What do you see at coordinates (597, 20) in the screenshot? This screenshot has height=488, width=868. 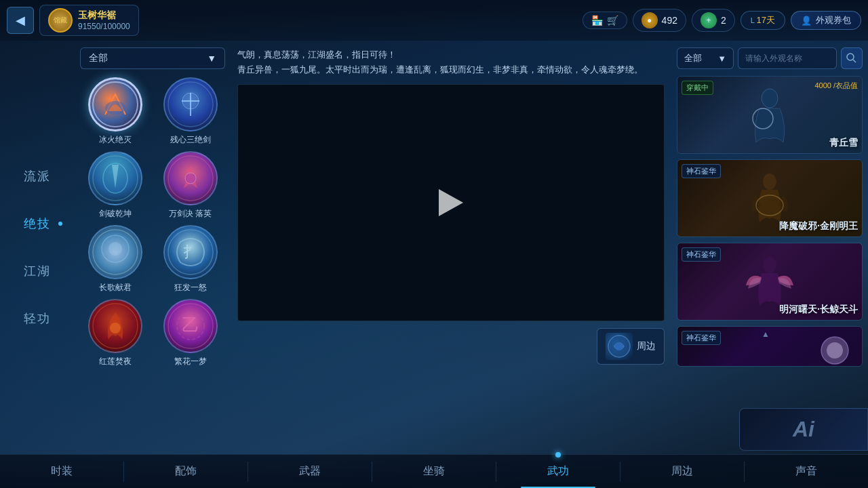 I see `shop-icon: 🏪` at bounding box center [597, 20].